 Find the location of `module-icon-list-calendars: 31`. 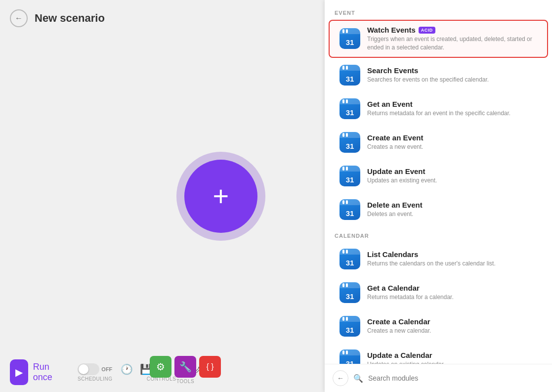

module-icon-list-calendars: 31 is located at coordinates (350, 259).